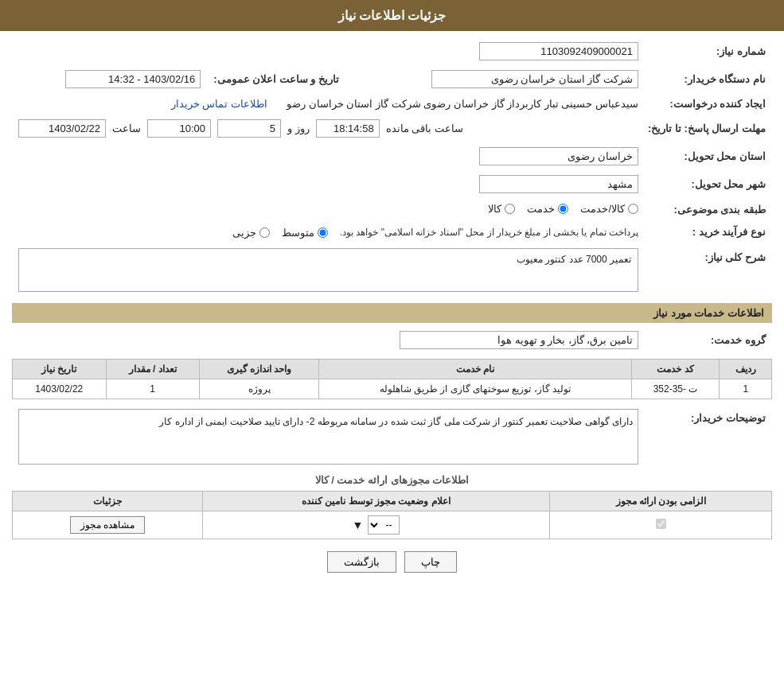 The height and width of the screenshot is (696, 784). Describe the element at coordinates (371, 210) in the screenshot. I see `tabaghe-radio-group: کالا خدمت کالا/خدمت` at that location.